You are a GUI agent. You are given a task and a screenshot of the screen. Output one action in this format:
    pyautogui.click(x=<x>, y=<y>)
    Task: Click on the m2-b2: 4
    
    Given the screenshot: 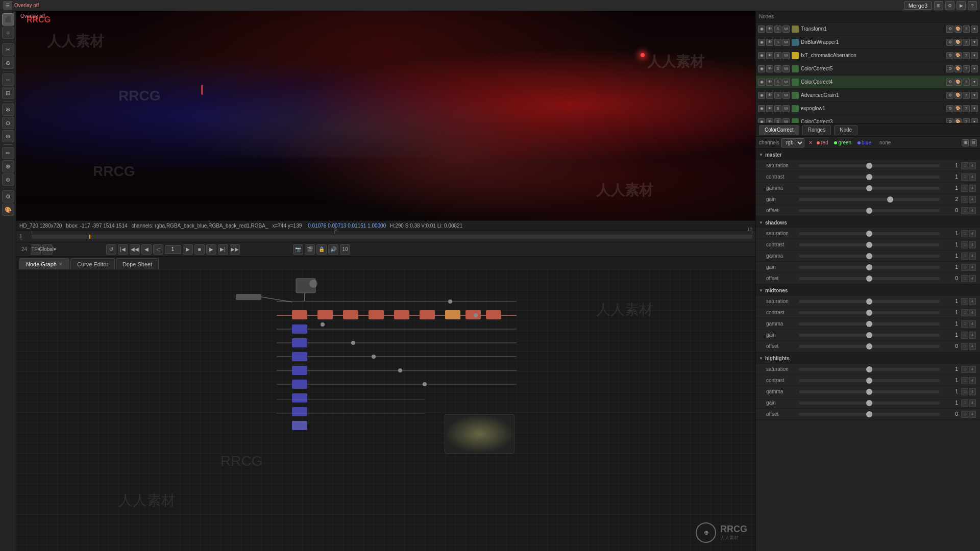 What is the action you would take?
    pyautogui.click(x=972, y=324)
    